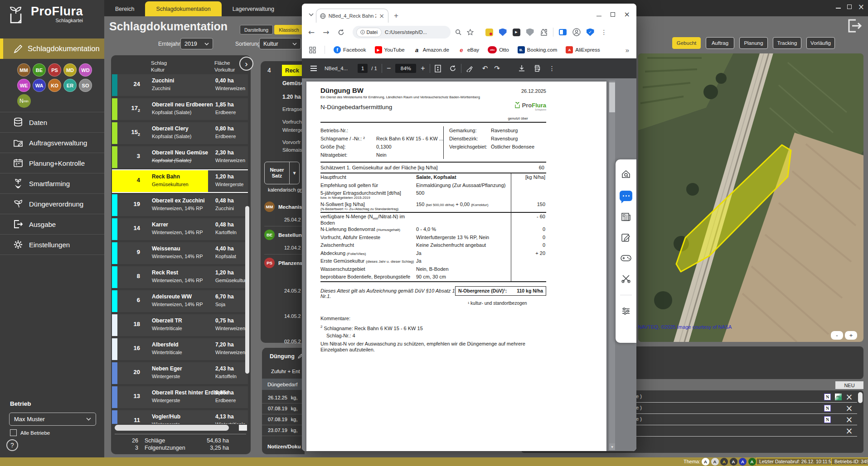 Image resolution: width=868 pixels, height=466 pixels. I want to click on apps-grid-icon, so click(313, 50).